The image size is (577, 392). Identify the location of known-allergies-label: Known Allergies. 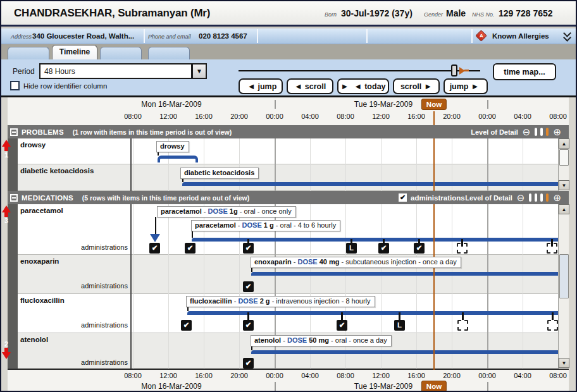
(521, 36).